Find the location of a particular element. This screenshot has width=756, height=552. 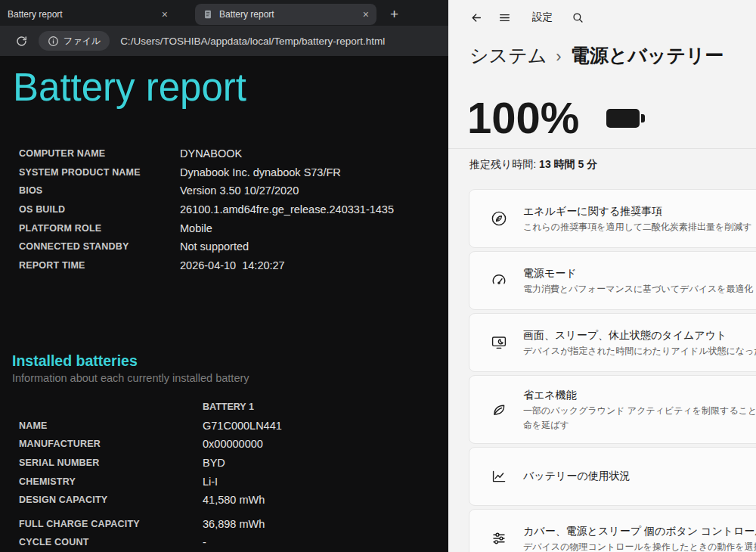

battery-status: 100% is located at coordinates (553, 118).